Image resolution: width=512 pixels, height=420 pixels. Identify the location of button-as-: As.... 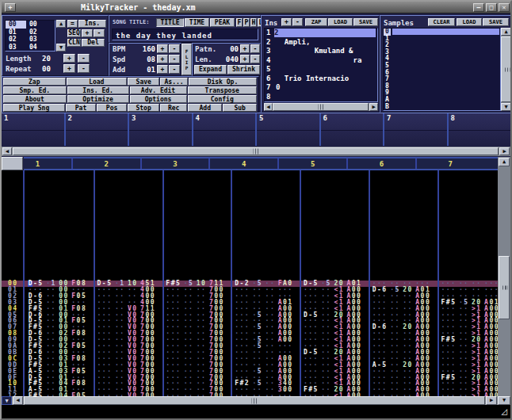
(174, 82).